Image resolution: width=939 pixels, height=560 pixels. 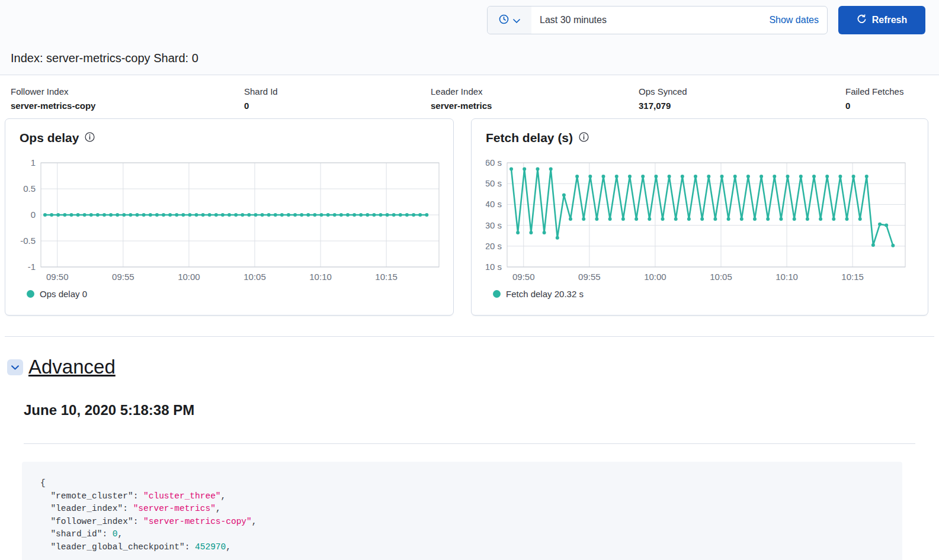 I want to click on stat-value: server-metrics-copy, so click(x=127, y=105).